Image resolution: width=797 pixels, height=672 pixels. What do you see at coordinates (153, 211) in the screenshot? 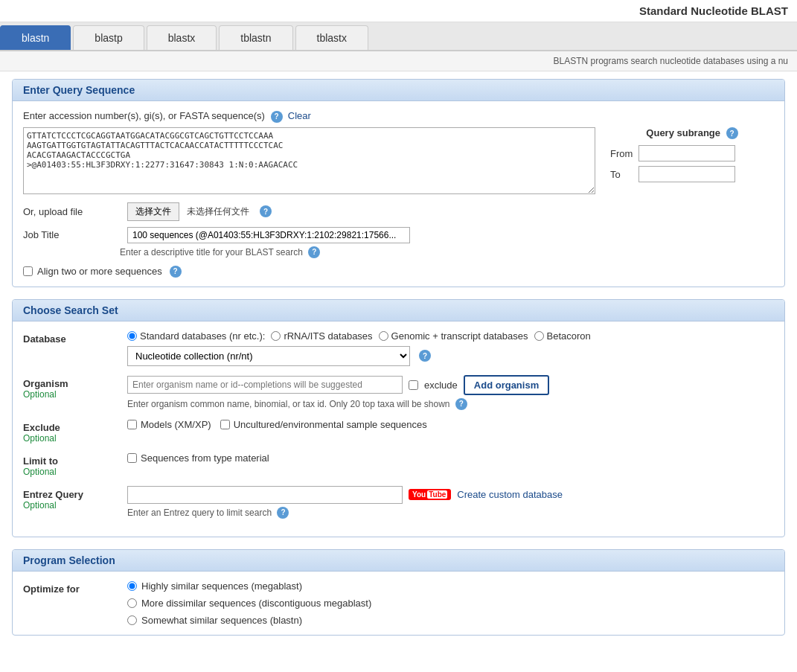
I see `file-upload-button: 选择文件` at bounding box center [153, 211].